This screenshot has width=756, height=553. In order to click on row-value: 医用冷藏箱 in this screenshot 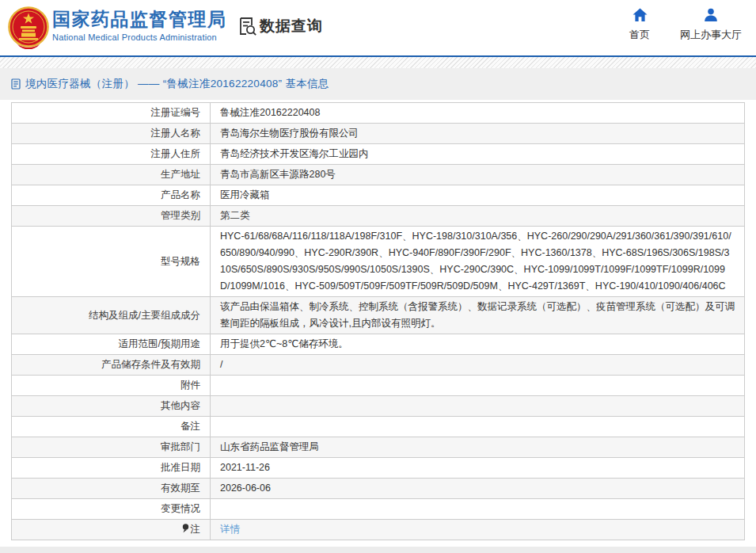, I will do `click(478, 196)`.